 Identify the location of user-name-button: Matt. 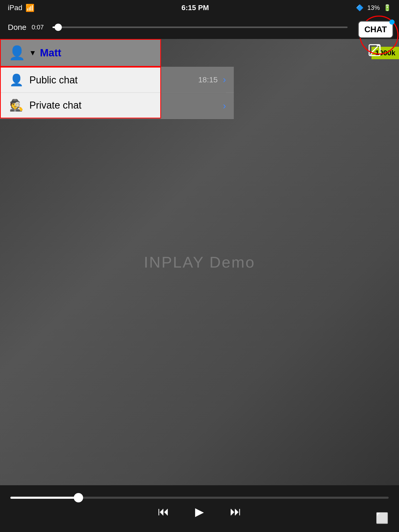
(51, 53).